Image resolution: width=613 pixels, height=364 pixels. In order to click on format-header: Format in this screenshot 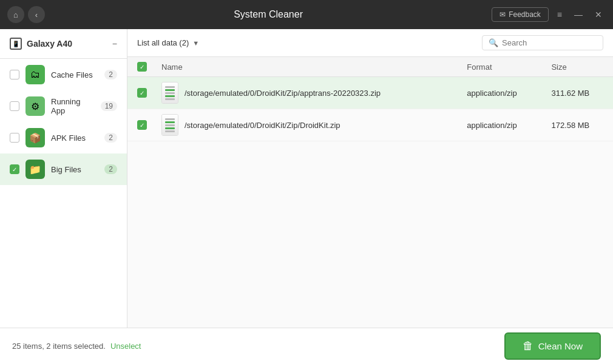, I will do `click(501, 67)`.